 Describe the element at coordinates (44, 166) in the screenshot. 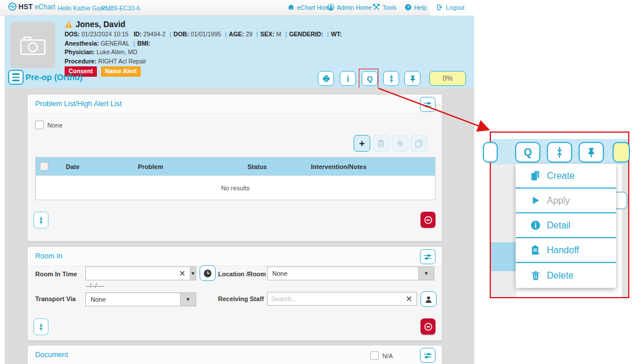

I see `select-all-checkbox` at that location.